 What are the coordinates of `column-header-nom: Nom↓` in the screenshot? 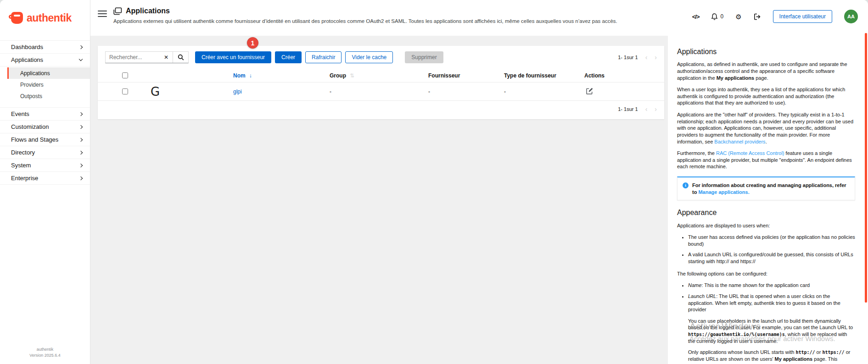 It's located at (272, 76).